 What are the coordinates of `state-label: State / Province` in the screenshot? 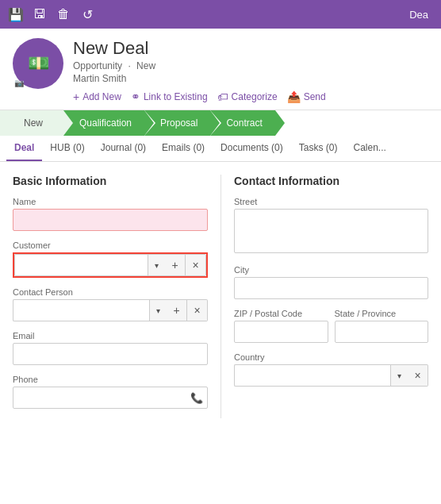 It's located at (382, 314).